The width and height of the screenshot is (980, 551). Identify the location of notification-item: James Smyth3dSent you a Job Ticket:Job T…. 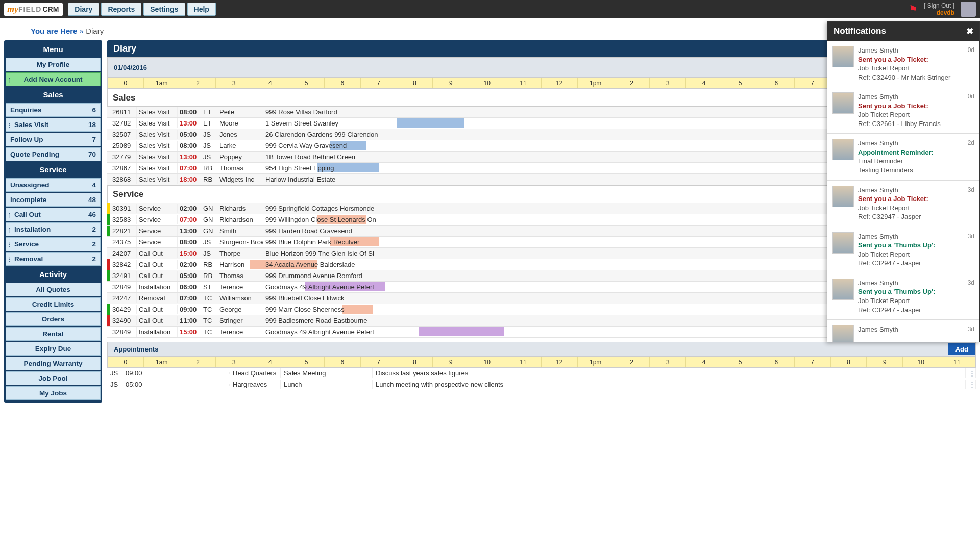
(903, 204).